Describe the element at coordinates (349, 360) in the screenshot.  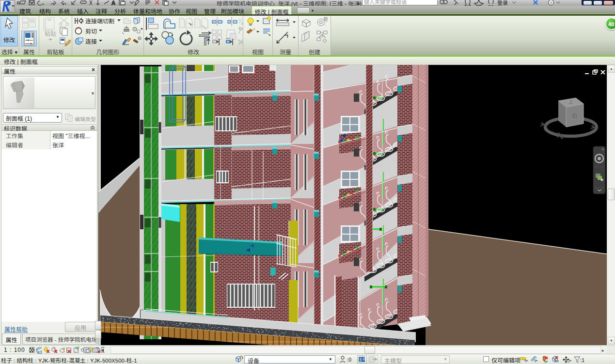
I see `svg-text: :0` at that location.